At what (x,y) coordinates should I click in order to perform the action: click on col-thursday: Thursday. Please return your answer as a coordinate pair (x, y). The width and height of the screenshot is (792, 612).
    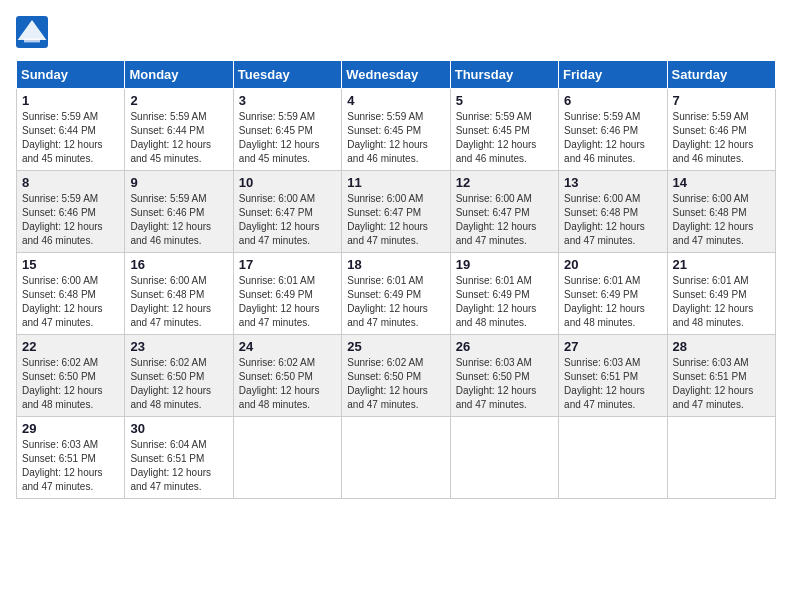
    Looking at the image, I should click on (504, 75).